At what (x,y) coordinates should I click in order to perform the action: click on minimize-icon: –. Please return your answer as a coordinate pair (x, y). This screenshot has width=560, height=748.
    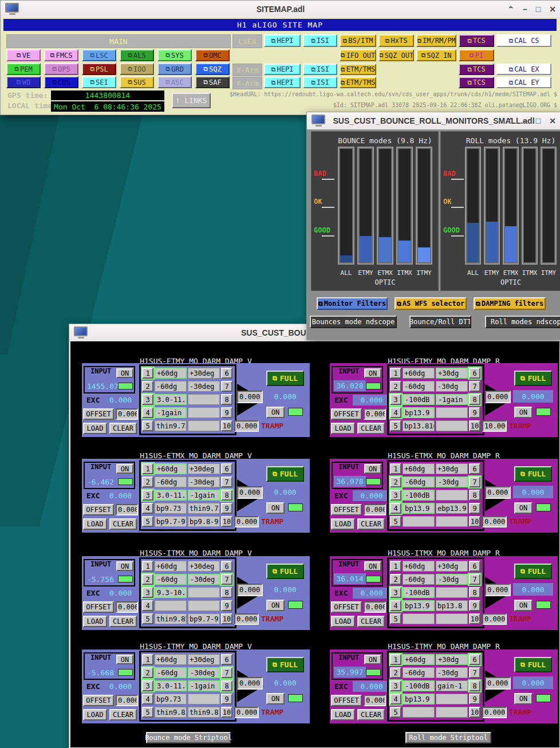
    Looking at the image, I should click on (525, 9).